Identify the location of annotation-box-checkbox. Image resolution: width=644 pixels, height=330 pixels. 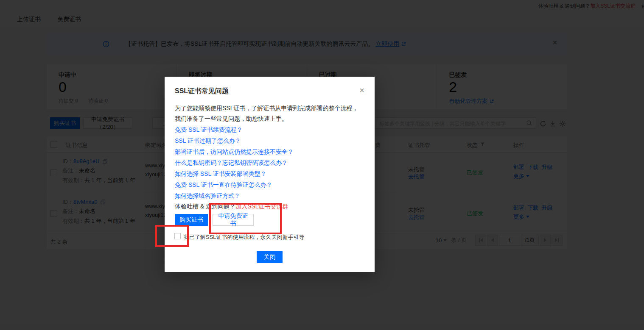
(172, 236).